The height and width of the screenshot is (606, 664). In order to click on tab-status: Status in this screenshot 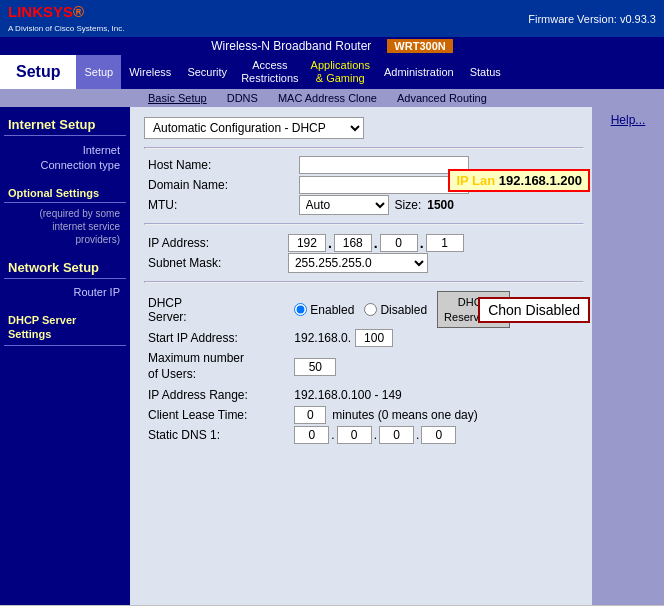, I will do `click(486, 72)`.